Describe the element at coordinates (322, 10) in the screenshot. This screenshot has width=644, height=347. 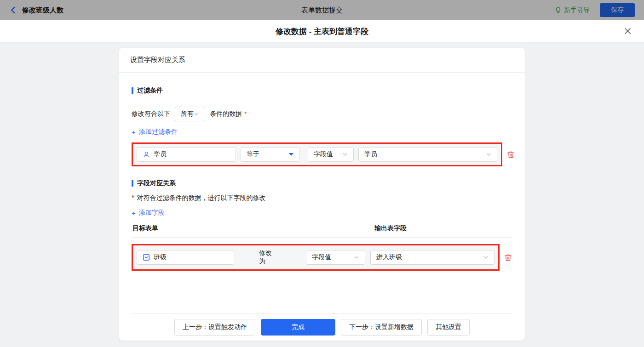
I see `page-title: 表单数据提交` at that location.